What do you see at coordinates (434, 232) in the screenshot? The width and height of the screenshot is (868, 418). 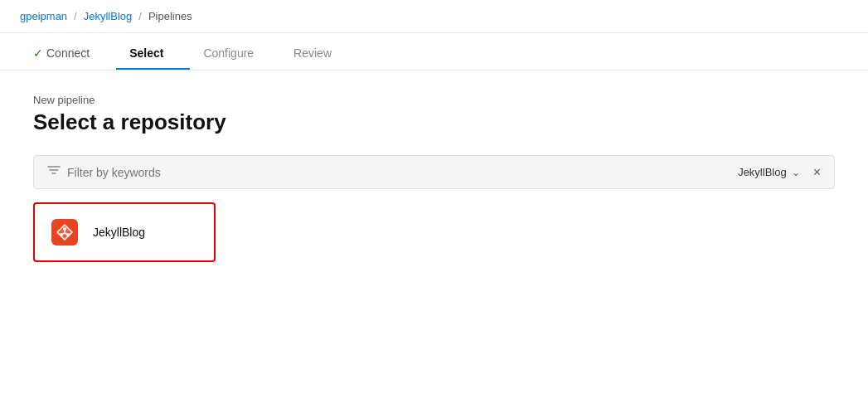 I see `repo-list: JekyllBlog` at bounding box center [434, 232].